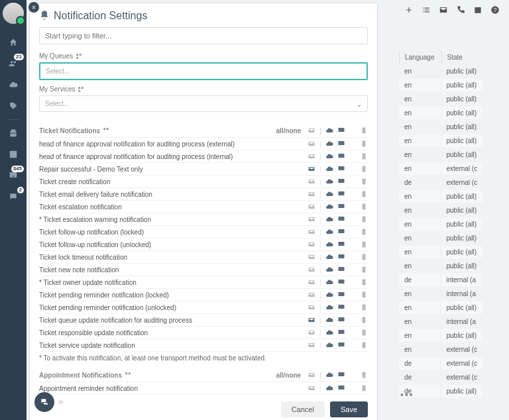 The width and height of the screenshot is (509, 420). What do you see at coordinates (13, 197) in the screenshot?
I see `chat-icon: 2` at bounding box center [13, 197].